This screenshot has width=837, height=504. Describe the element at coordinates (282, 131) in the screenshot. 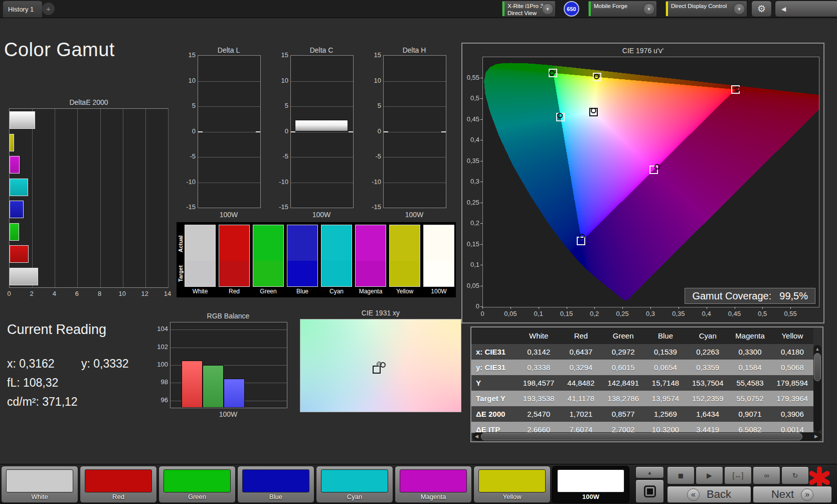

I see `y-tick-label: 0` at that location.